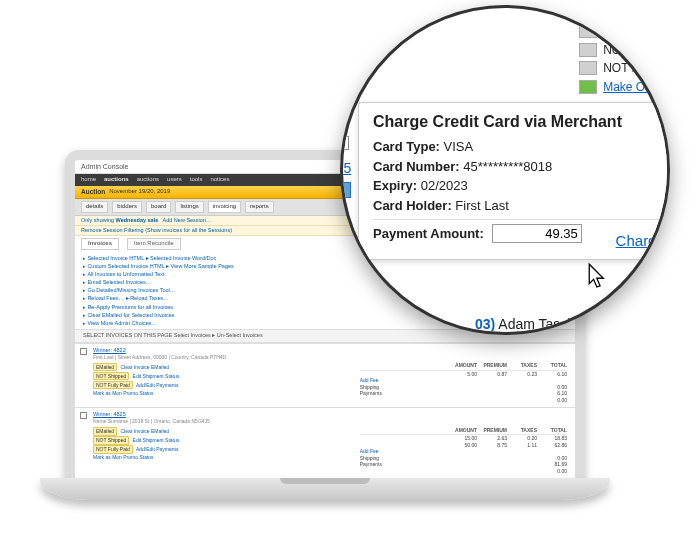 The height and width of the screenshot is (534, 697). What do you see at coordinates (588, 50) in the screenshot?
I see `box-icon` at bounding box center [588, 50].